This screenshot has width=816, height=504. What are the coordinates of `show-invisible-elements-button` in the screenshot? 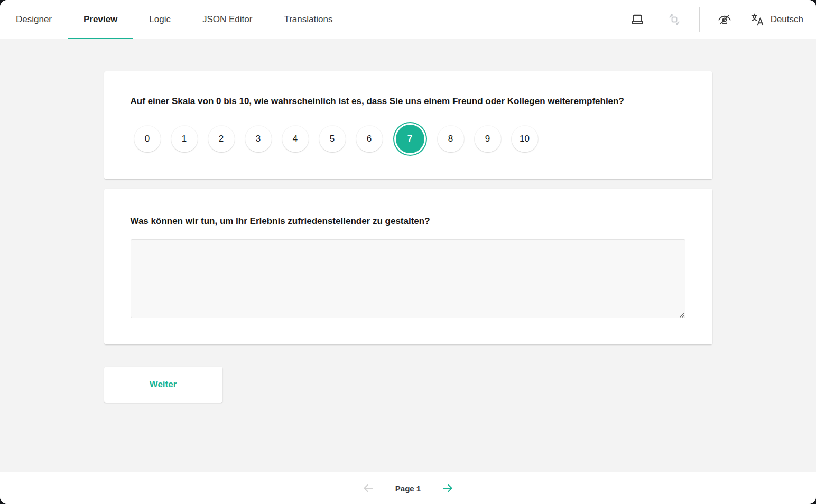 It's located at (725, 20).